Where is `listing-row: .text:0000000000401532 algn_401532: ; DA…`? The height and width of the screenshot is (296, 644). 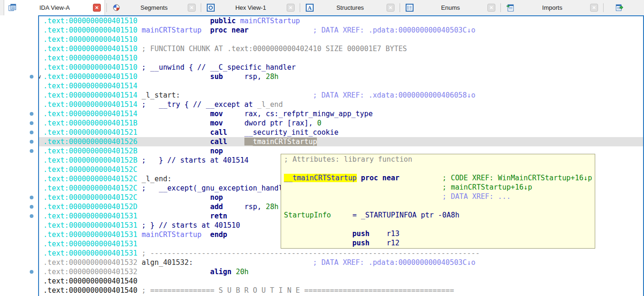 listing-row: .text:0000000000401532 algn_401532: ; DA… is located at coordinates (341, 263).